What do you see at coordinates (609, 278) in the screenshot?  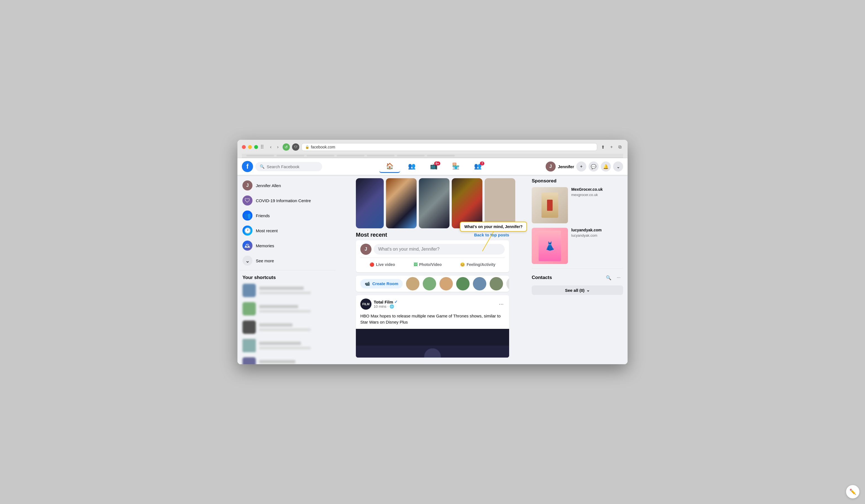 I see `contacts-search-button: 🔍` at bounding box center [609, 278].